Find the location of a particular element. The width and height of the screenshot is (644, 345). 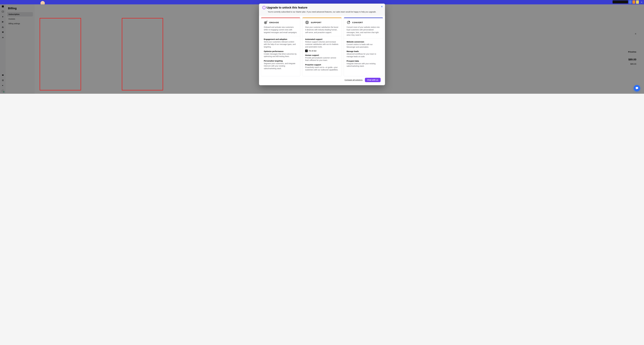

card-title: SUPPORT is located at coordinates (316, 22).